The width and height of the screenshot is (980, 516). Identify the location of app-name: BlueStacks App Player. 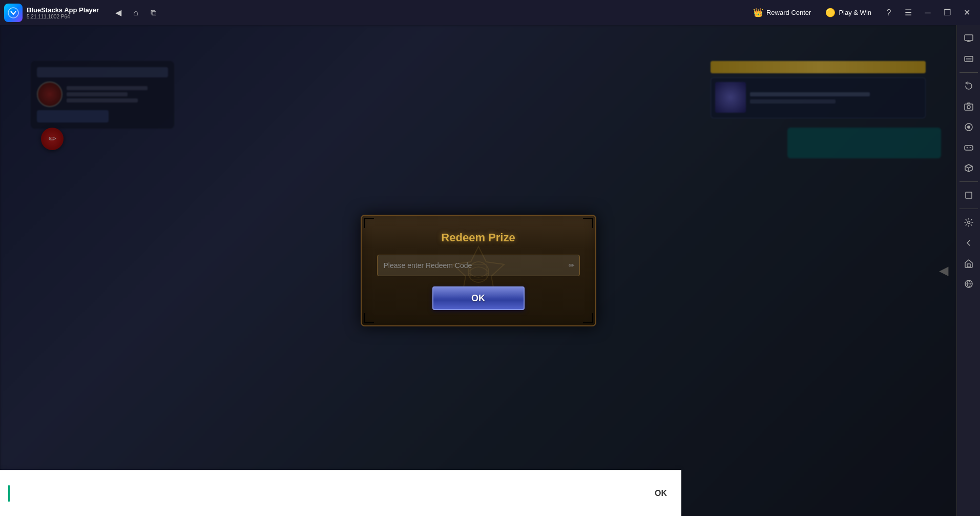
(62, 10).